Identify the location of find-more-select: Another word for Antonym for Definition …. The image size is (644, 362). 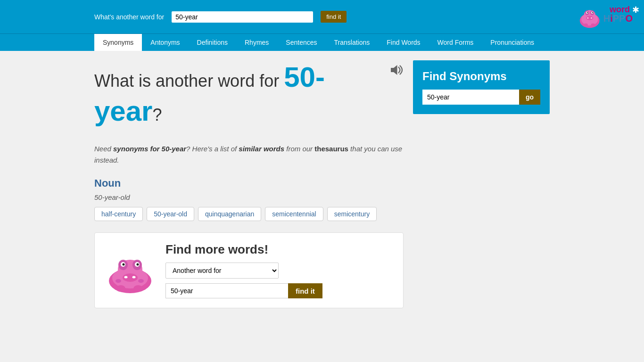
(222, 271).